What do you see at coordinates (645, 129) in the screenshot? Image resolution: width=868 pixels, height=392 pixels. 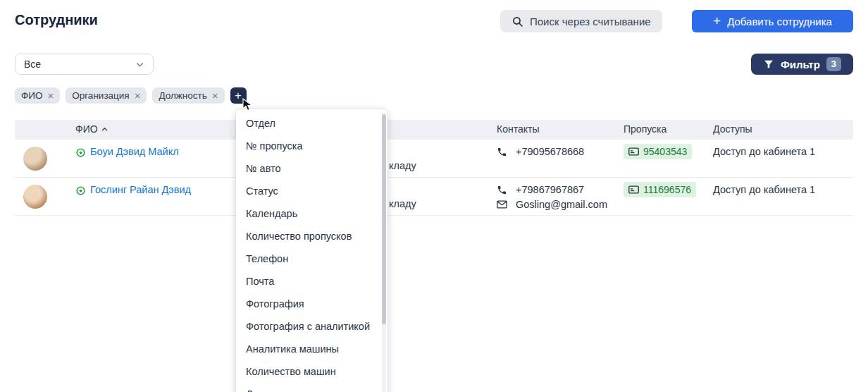 I see `column-header-passes: Пропуска` at bounding box center [645, 129].